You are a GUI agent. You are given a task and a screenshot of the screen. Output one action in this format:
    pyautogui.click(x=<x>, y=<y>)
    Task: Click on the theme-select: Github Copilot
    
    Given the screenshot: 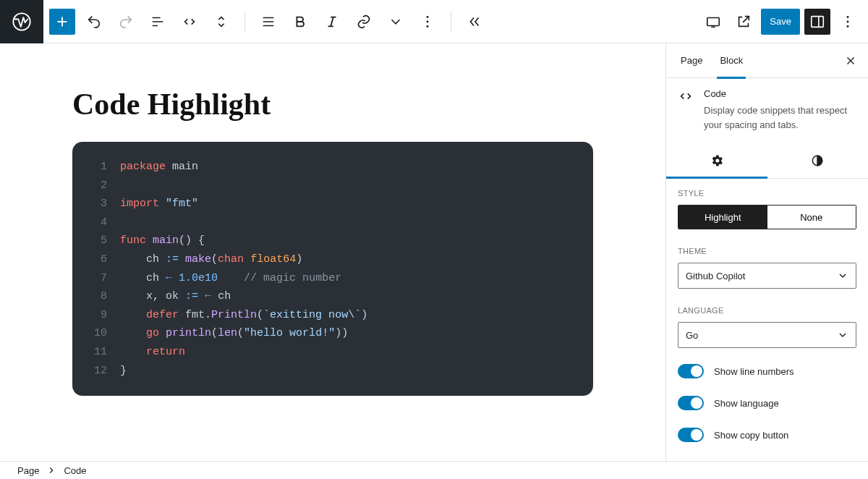 What is the action you would take?
    pyautogui.click(x=767, y=276)
    